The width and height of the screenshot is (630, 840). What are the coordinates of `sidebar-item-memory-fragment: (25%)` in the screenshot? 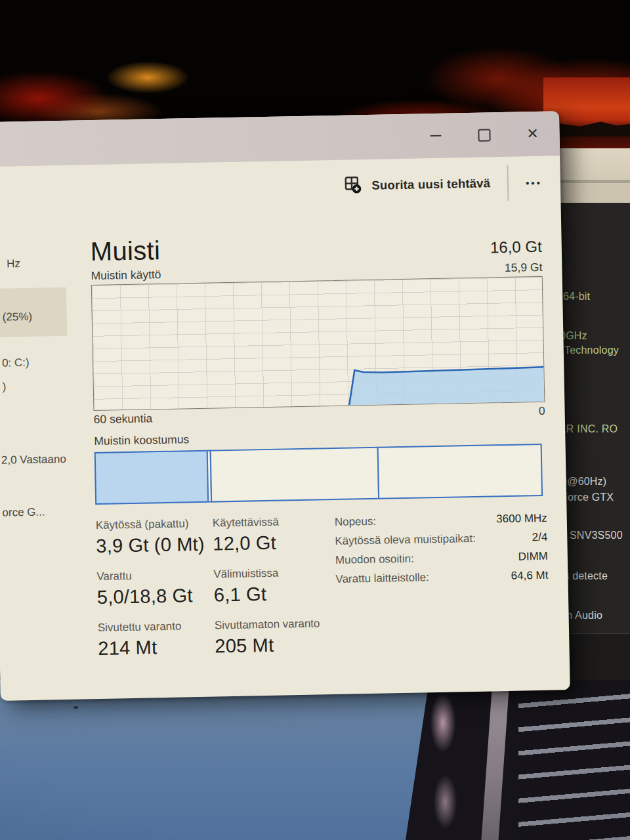 It's located at (18, 318).